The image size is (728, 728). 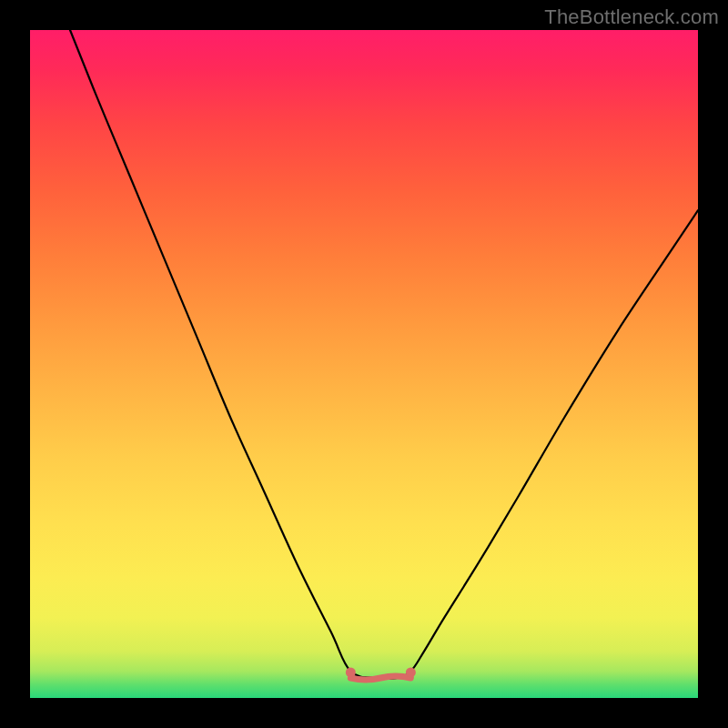 I want to click on watermark-text: TheBottleneck.com, so click(x=632, y=17).